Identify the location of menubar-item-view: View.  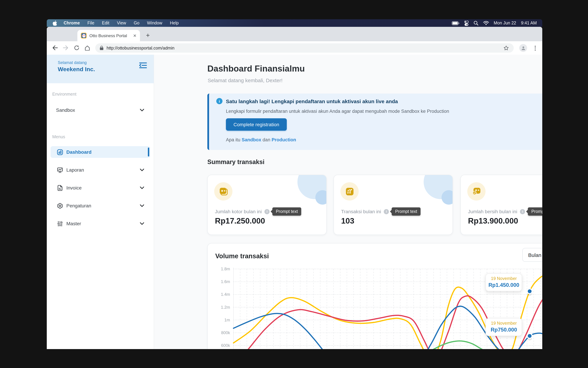
(122, 23).